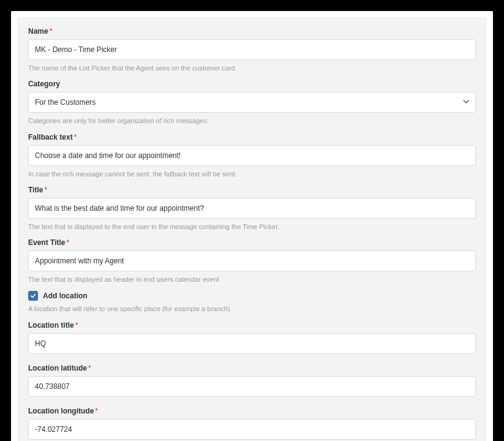  I want to click on field-name: Name*, so click(252, 43).